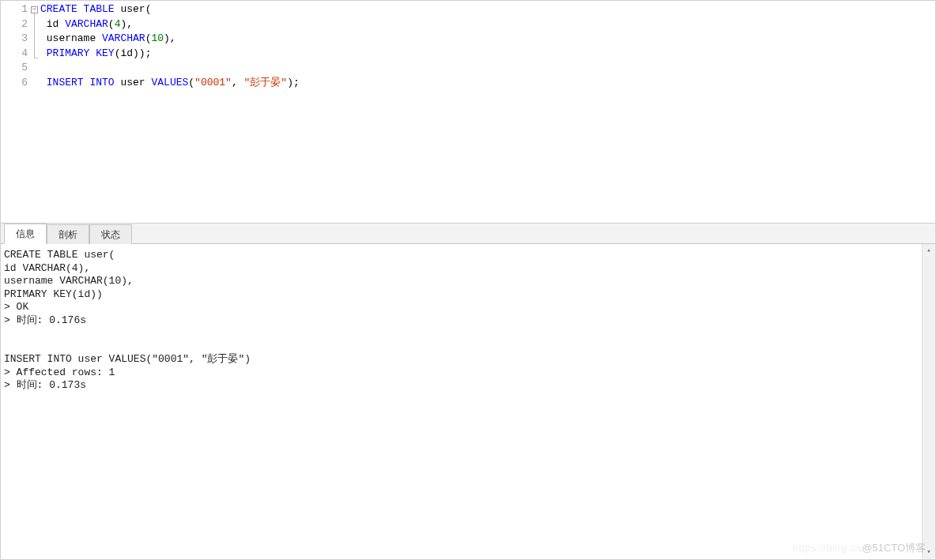 The width and height of the screenshot is (936, 560). I want to click on fold-column: −, so click(36, 46).